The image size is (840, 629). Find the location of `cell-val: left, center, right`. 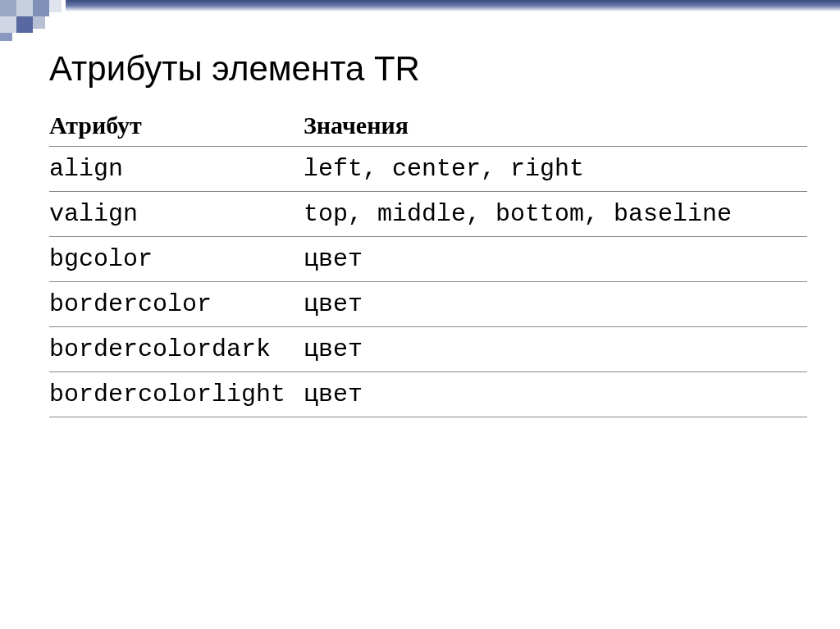

cell-val: left, center, right is located at coordinates (555, 169).